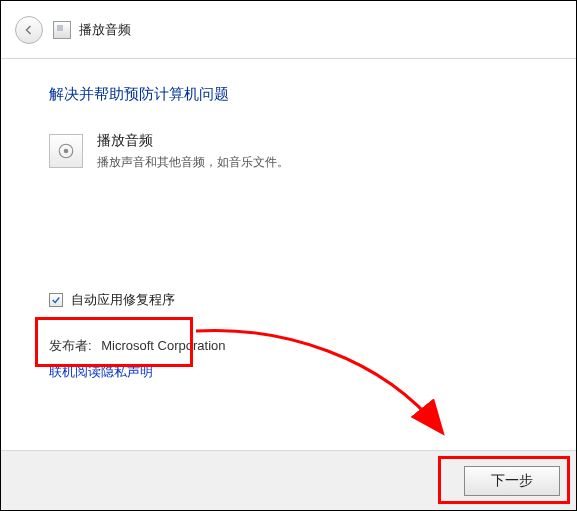 This screenshot has height=511, width=577. What do you see at coordinates (70, 346) in the screenshot?
I see `publisher-label: 发布者:` at bounding box center [70, 346].